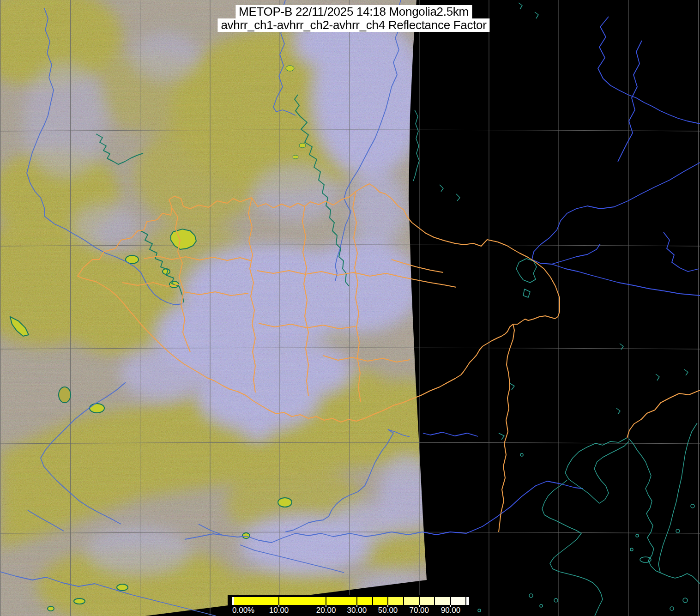 The image size is (700, 616). Describe the element at coordinates (351, 601) in the screenshot. I see `colorbar-gradient-bar` at that location.